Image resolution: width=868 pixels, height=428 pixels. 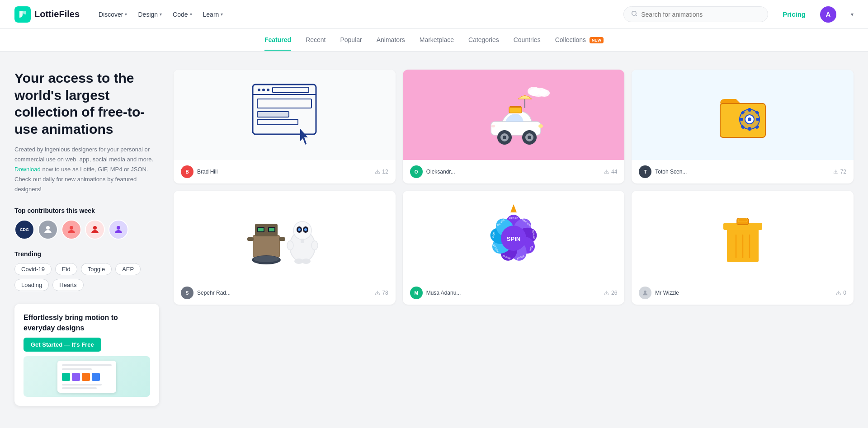 What do you see at coordinates (351, 40) in the screenshot?
I see `subnav-popular: Popular` at bounding box center [351, 40].